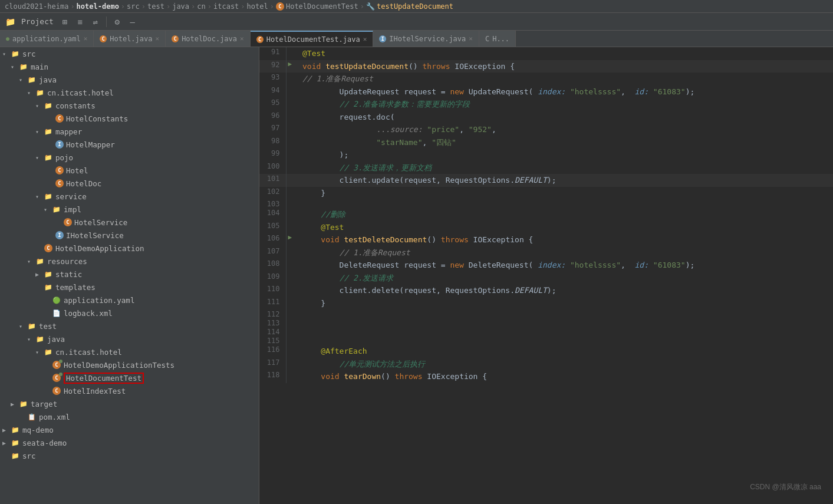 This screenshot has width=833, height=504. What do you see at coordinates (130, 39) in the screenshot?
I see `tab-hotel-java: C Hotel.java ✕` at bounding box center [130, 39].